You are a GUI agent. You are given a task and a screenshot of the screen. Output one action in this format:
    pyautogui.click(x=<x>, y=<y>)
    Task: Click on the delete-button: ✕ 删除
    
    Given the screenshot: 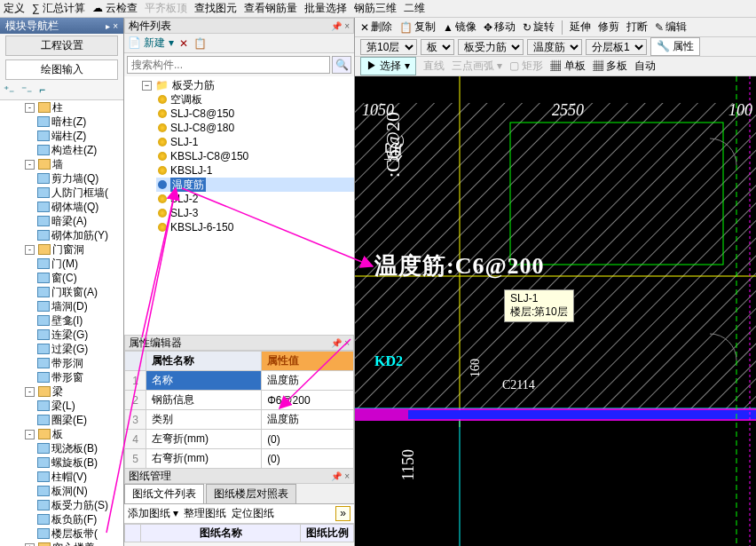 What is the action you would take?
    pyautogui.click(x=376, y=27)
    